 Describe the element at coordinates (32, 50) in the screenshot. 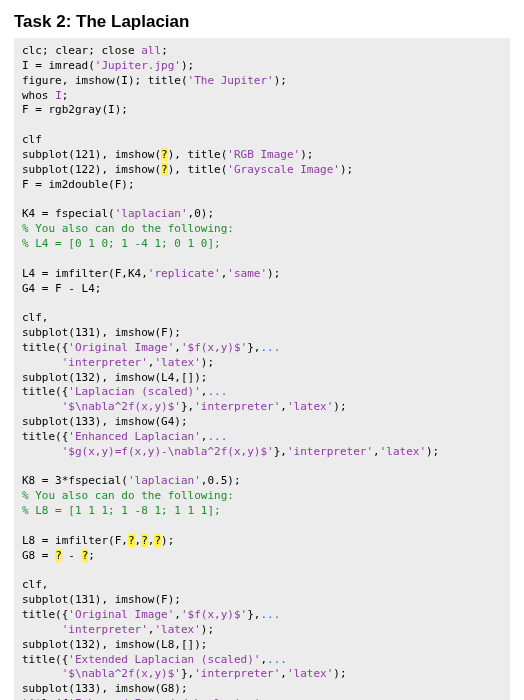

I see `code-text: clc` at that location.